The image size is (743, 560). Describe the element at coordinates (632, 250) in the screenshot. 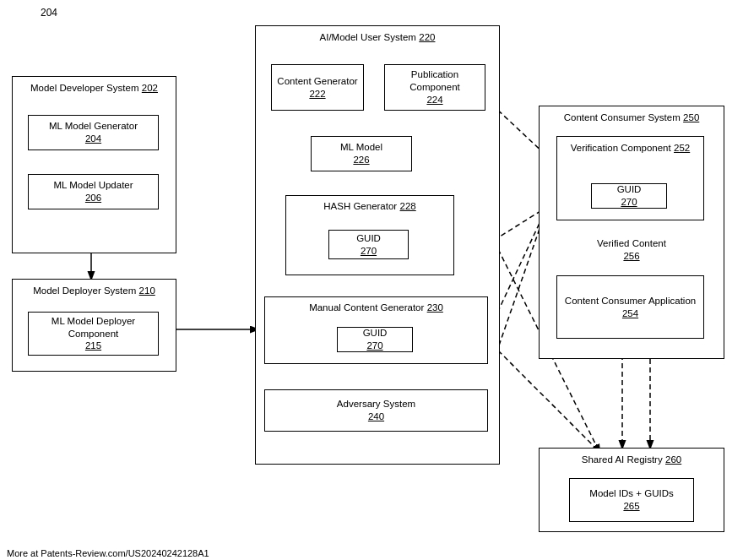

I see `verified-content-label: Verified Content 256` at that location.